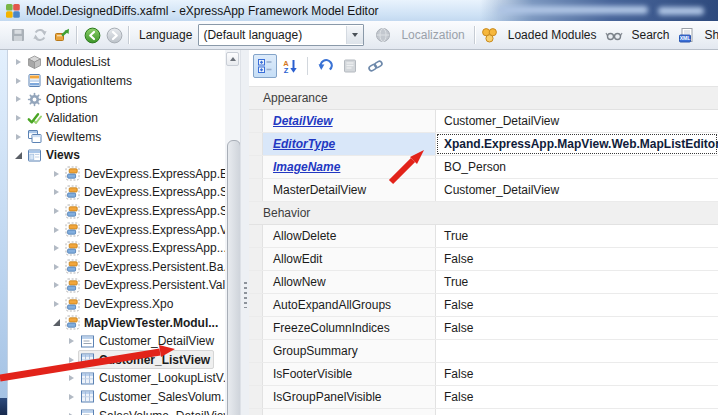 The height and width of the screenshot is (415, 718). I want to click on property-name: AllowNew, so click(350, 282).